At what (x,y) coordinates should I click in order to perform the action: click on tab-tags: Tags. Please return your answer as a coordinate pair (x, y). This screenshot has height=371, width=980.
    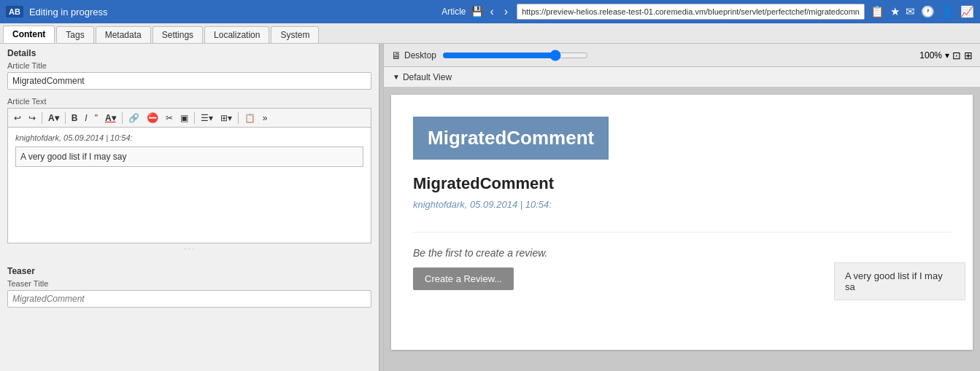
    Looking at the image, I should click on (74, 35).